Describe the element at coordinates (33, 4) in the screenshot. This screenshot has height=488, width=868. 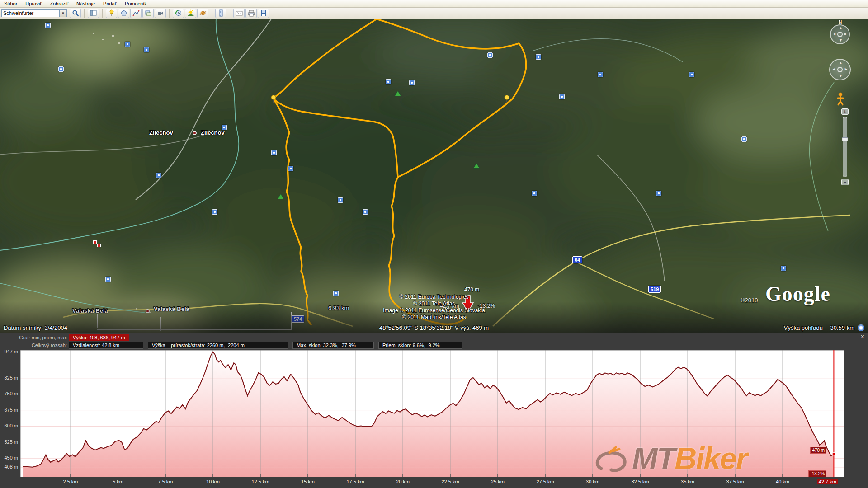
I see `menu-item-1: Upraviť` at that location.